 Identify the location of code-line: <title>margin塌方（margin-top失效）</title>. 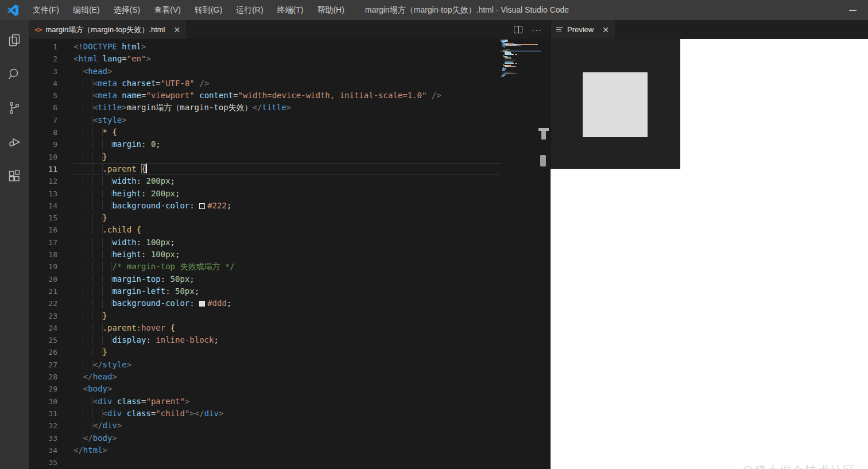
(287, 108).